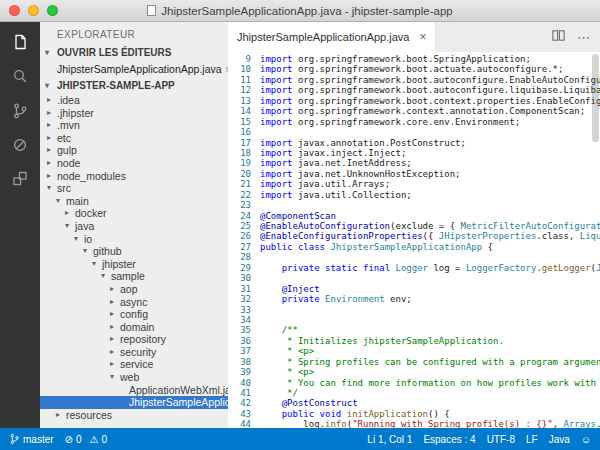 The image size is (600, 450). Describe the element at coordinates (414, 236) in the screenshot. I see `code-line-26: 26@EnableConfigurationProperties({ JHips…` at that location.